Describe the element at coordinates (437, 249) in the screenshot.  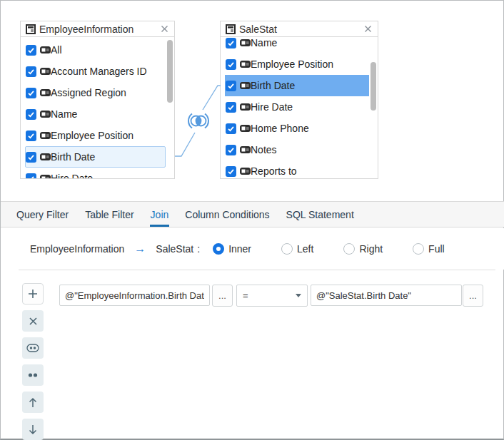
I see `radio-label: Full` at that location.